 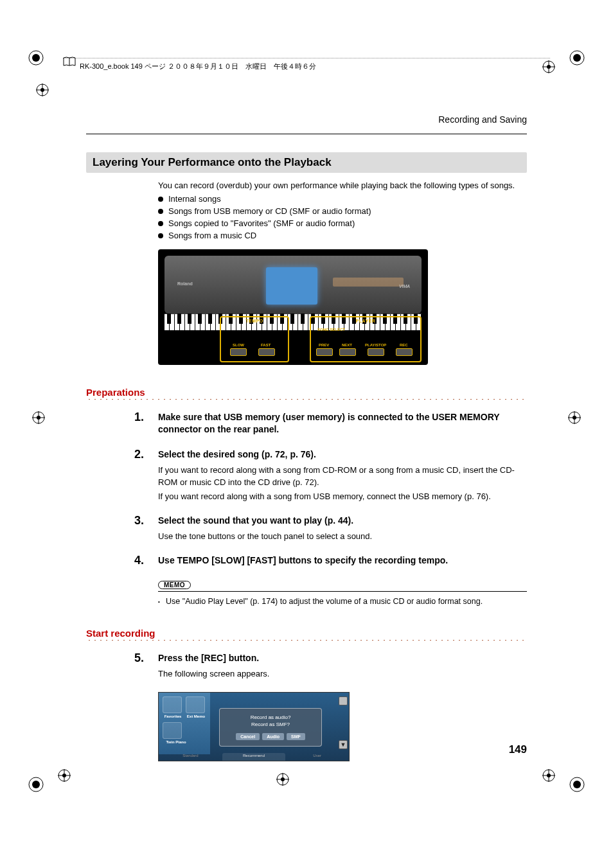 What do you see at coordinates (271, 717) in the screenshot?
I see `dialog-line1: Record as audio?` at bounding box center [271, 717].